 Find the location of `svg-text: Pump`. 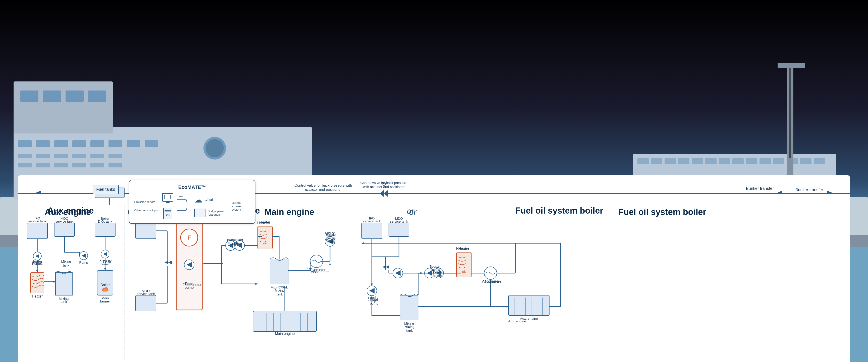

svg-text: Pump is located at coordinates (84, 262).